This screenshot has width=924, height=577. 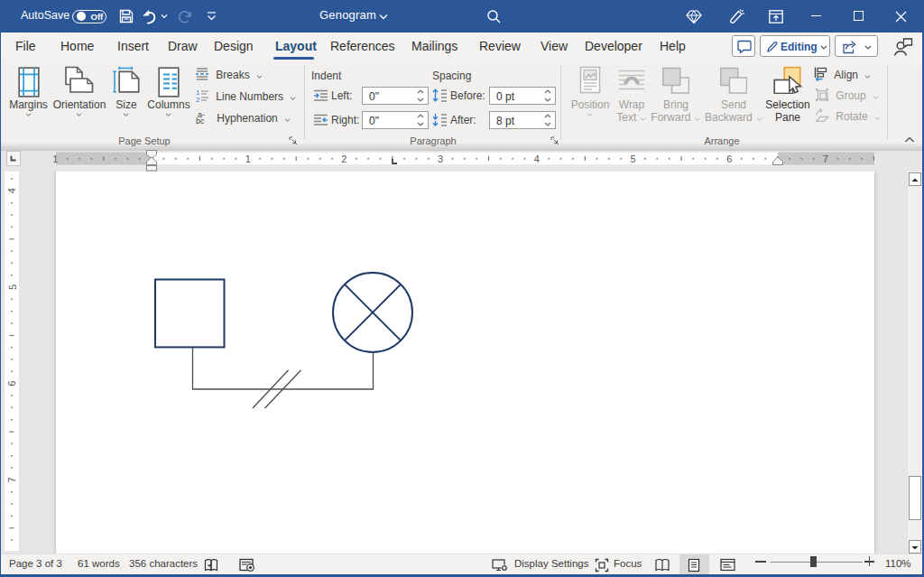 I want to click on svg-text: 5, so click(x=633, y=159).